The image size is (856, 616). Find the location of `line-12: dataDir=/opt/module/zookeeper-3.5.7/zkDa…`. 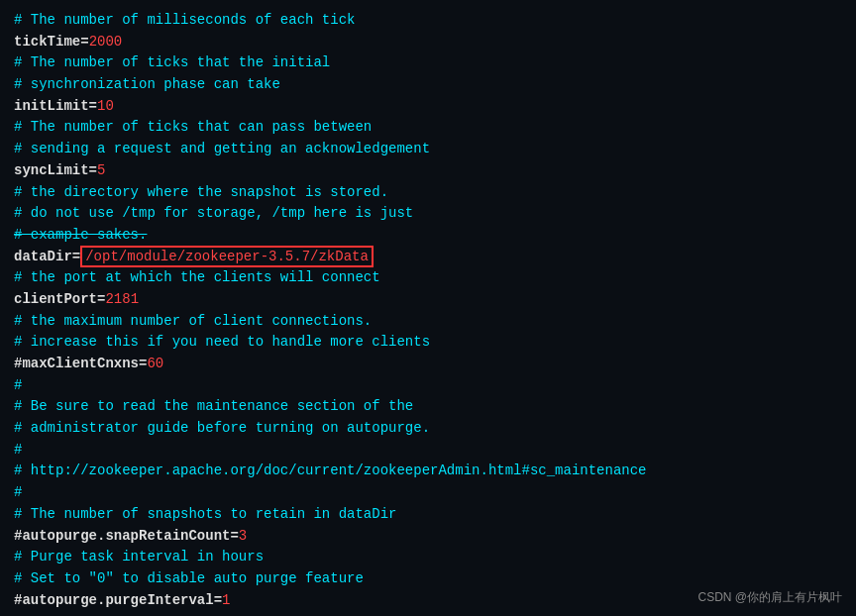

line-12: dataDir=/opt/module/zookeeper-3.5.7/zkDa… is located at coordinates (428, 257).